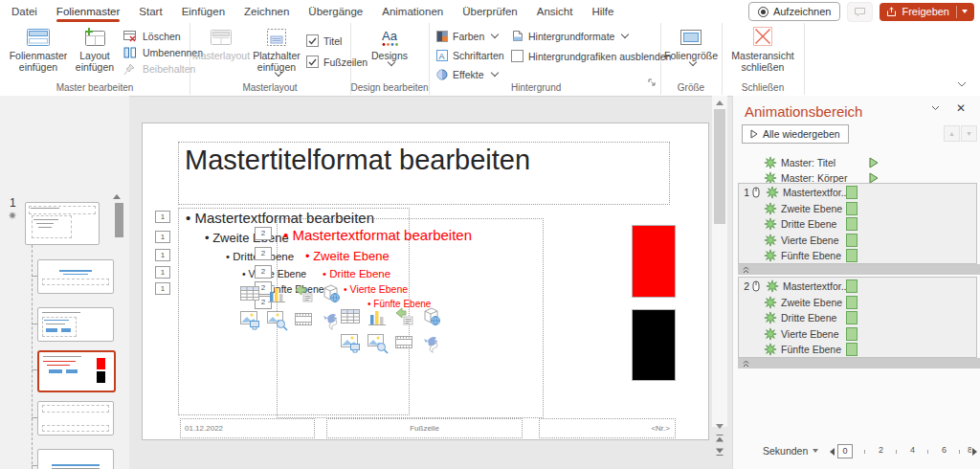 This screenshot has height=469, width=980. Describe the element at coordinates (791, 451) in the screenshot. I see `seconds-dropdown: Sekunden` at that location.